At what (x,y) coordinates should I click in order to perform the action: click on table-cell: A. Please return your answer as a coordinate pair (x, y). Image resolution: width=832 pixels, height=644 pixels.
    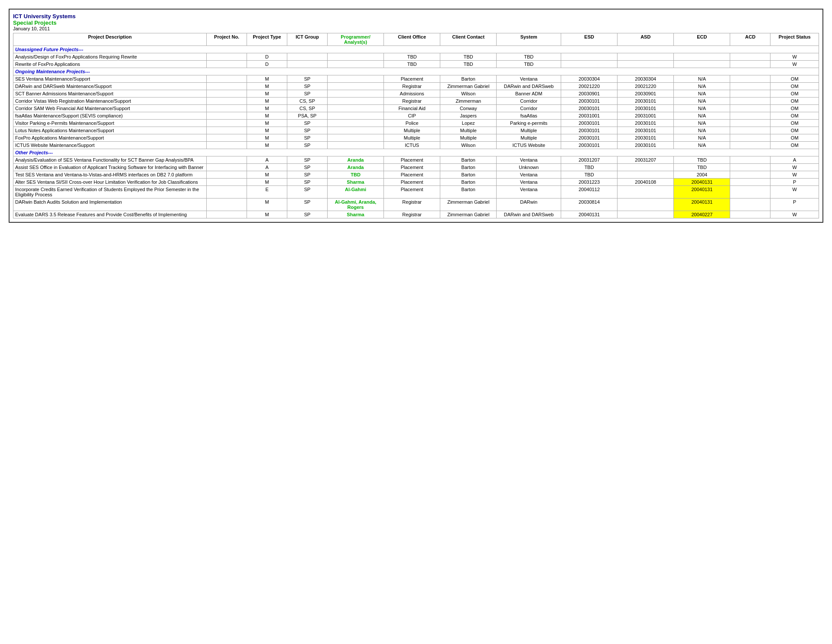
    Looking at the image, I should click on (795, 160).